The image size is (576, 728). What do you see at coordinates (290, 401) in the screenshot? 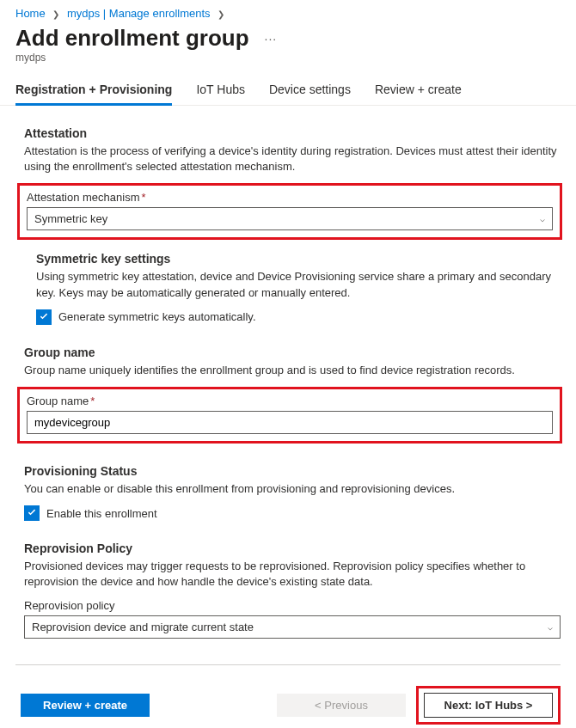
I see `group-name-label: Group name*` at bounding box center [290, 401].